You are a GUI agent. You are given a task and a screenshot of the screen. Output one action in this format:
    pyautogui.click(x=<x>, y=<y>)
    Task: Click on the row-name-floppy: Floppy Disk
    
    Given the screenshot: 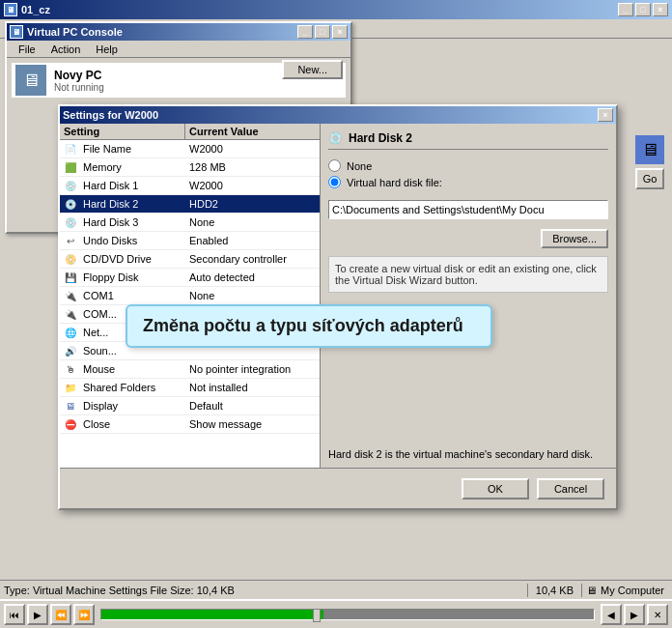 What is the action you would take?
    pyautogui.click(x=133, y=277)
    